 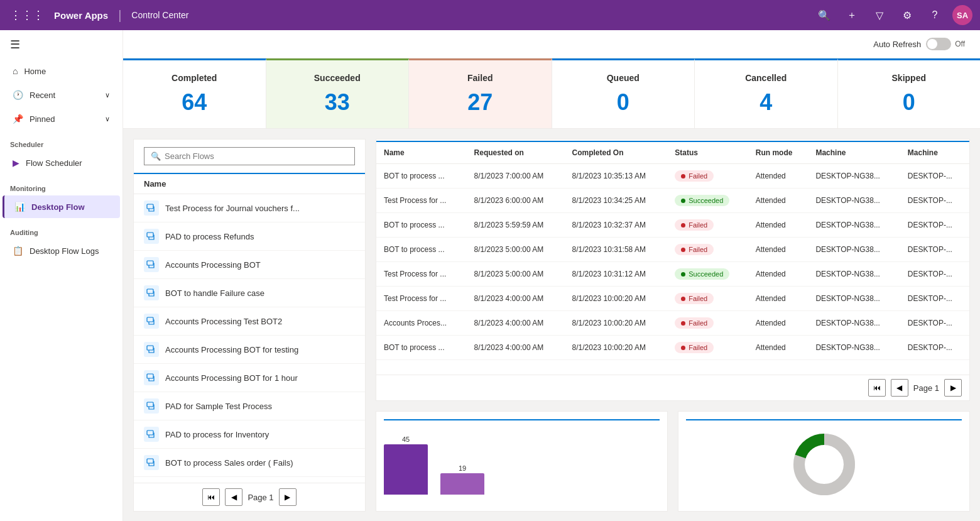 I want to click on sidebar-item-label: Pinned, so click(x=42, y=119).